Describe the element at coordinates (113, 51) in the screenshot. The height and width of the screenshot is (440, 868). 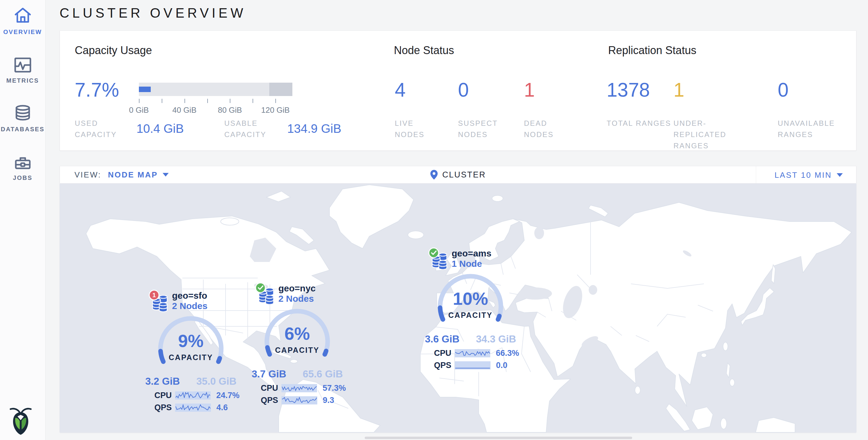
I see `capacity-usage-title: Capacity Usage` at that location.